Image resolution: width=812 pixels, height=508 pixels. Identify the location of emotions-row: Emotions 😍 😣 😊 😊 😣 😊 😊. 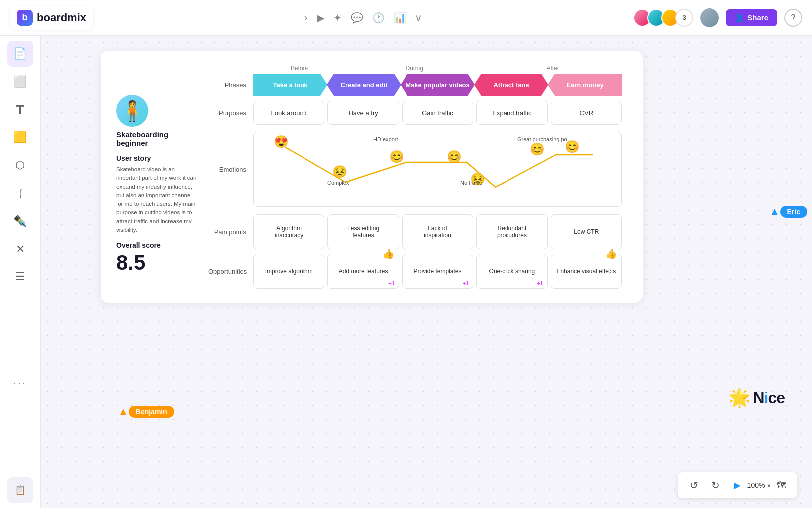
(415, 169).